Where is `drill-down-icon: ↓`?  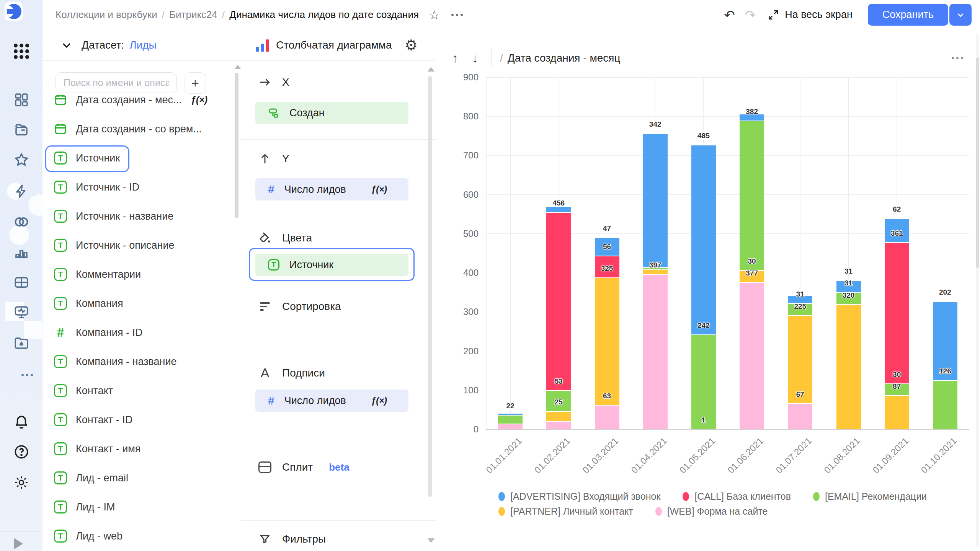
drill-down-icon: ↓ is located at coordinates (475, 58).